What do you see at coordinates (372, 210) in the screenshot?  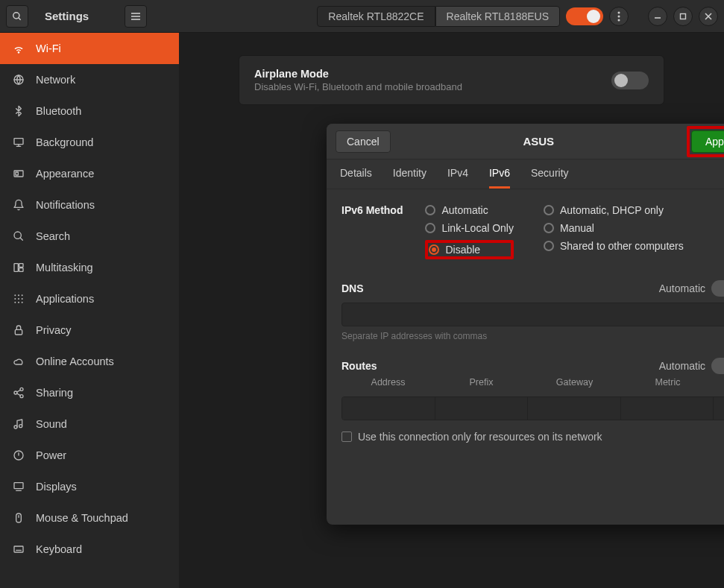 I see `ipv6-method-label: IPv6 Method` at bounding box center [372, 210].